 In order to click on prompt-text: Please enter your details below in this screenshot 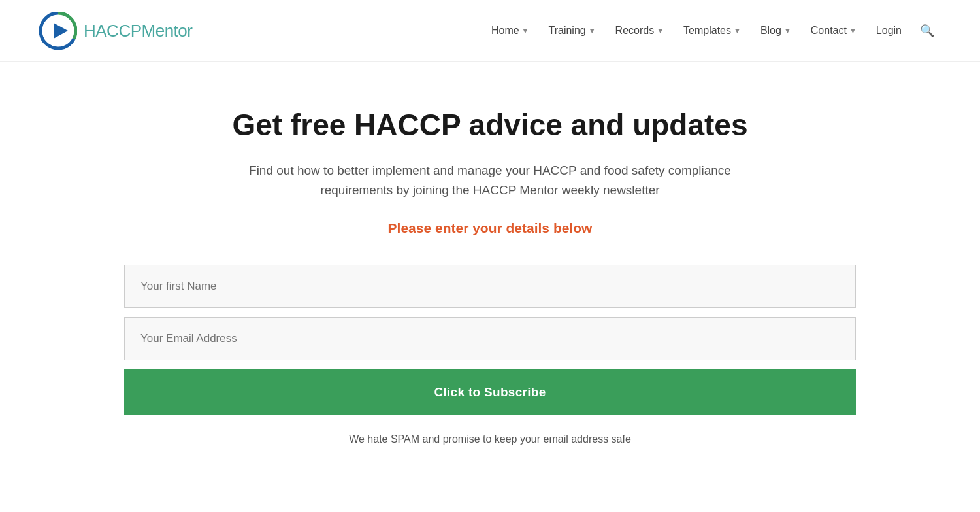, I will do `click(490, 228)`.